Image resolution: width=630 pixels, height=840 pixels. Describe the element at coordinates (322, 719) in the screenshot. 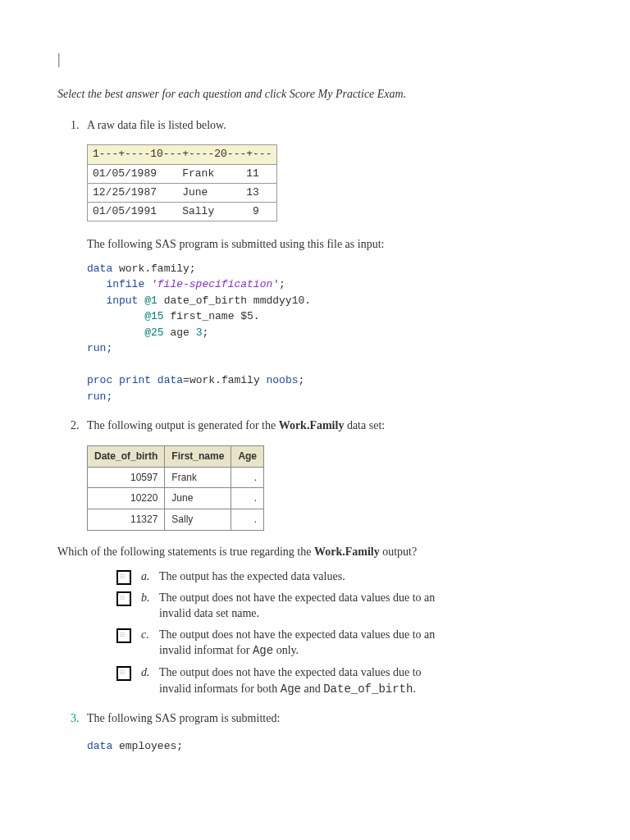

I see `q3-prompt: 3.The following SAS program is submitted…` at that location.